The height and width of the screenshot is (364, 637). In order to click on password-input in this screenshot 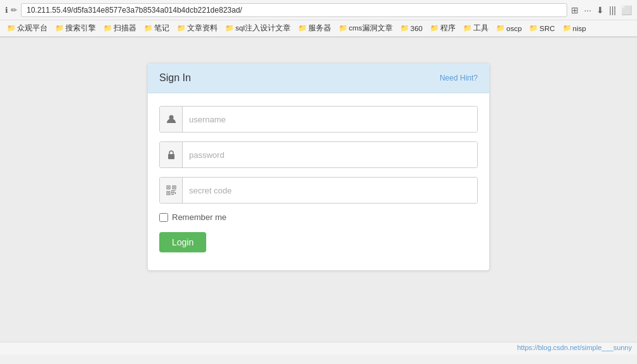, I will do `click(330, 155)`.